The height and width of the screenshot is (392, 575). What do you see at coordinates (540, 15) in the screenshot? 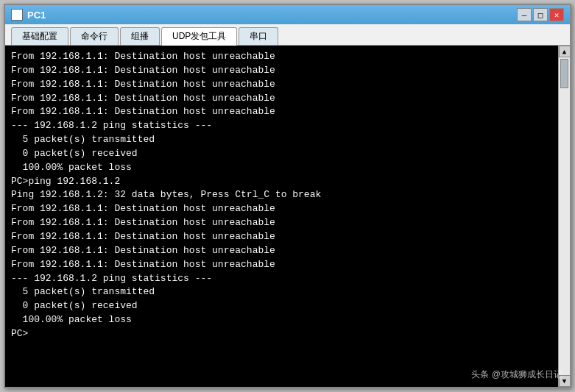
I see `maximize-button: □` at bounding box center [540, 15].